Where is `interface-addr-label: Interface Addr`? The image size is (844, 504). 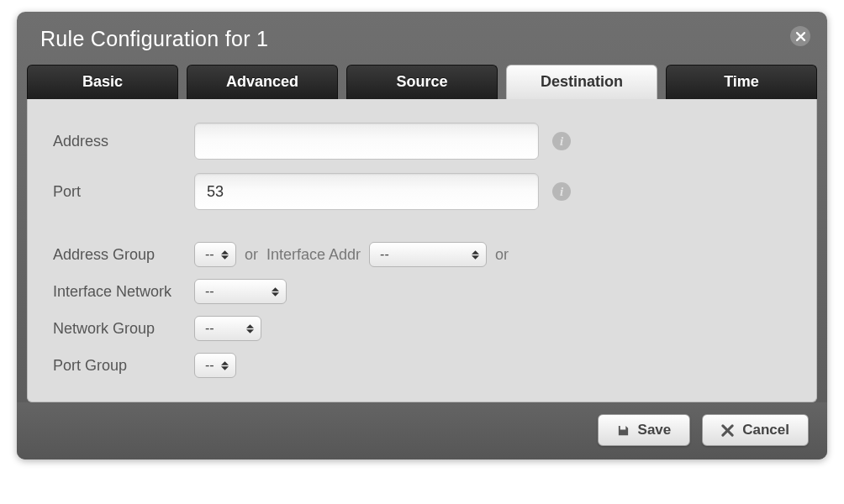
interface-addr-label: Interface Addr is located at coordinates (314, 255).